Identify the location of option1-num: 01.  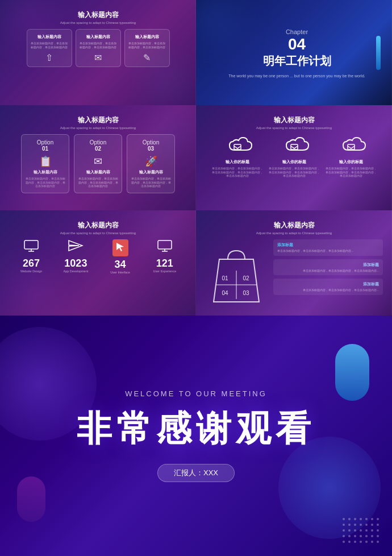
(45, 149).